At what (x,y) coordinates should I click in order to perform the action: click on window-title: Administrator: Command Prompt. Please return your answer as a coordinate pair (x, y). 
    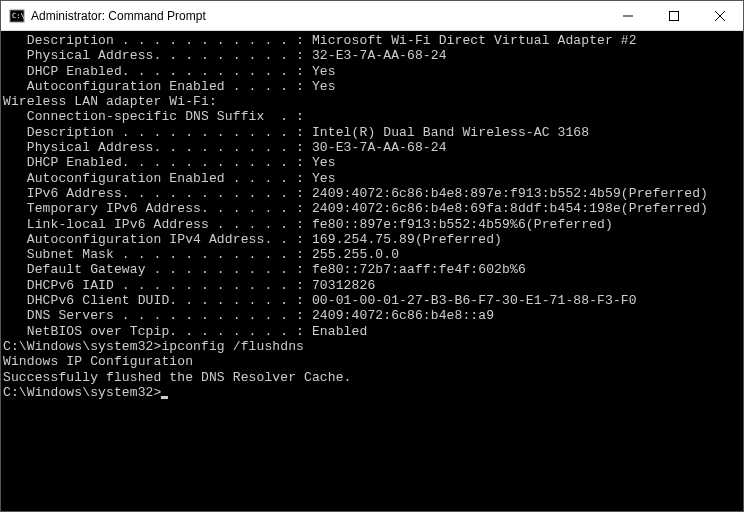
    Looking at the image, I should click on (318, 16).